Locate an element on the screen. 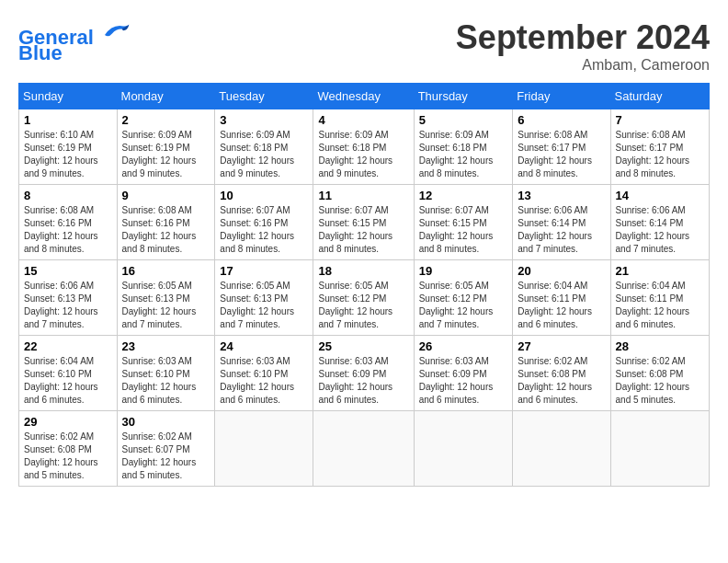 The height and width of the screenshot is (563, 728). day-number: 27 is located at coordinates (561, 346).